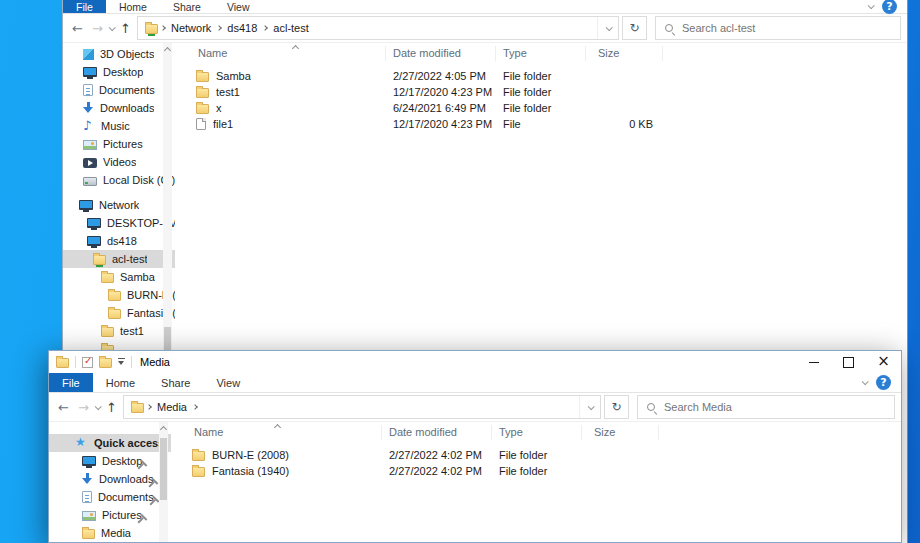  I want to click on sidebar-item-3d-objects: 3D Objects, so click(119, 54).